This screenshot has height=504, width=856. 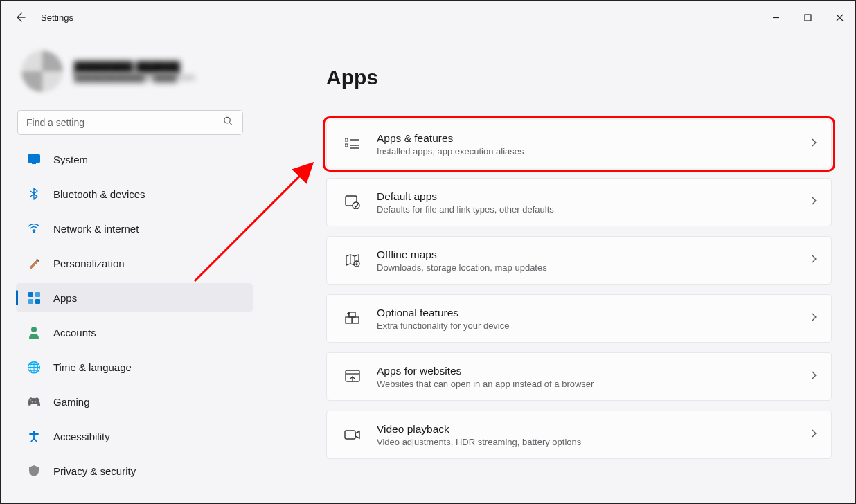 I want to click on avatar, so click(x=42, y=71).